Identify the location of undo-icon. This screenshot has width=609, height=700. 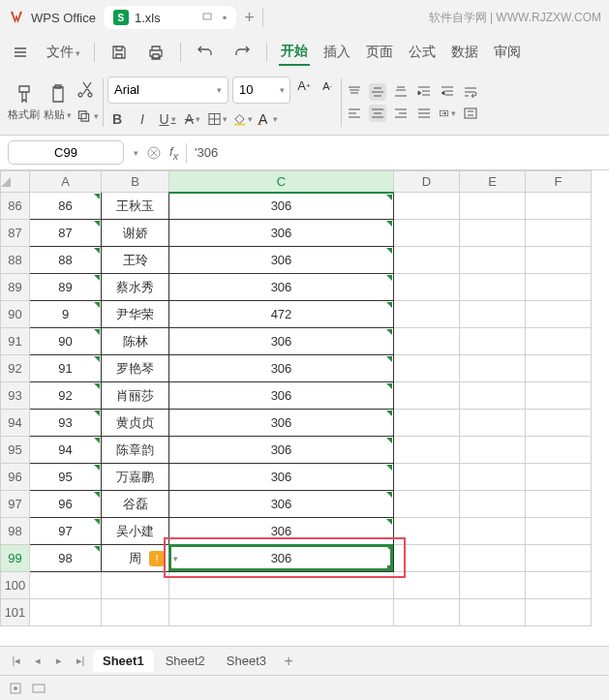
(205, 52).